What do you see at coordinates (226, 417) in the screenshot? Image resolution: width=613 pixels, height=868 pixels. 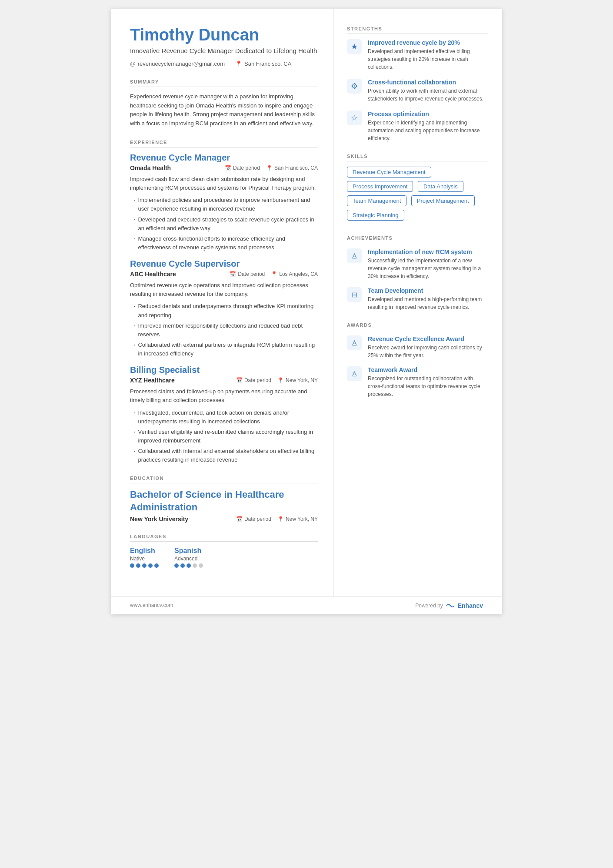 I see `list-item: Investigated, documented, and took actio…` at bounding box center [226, 417].